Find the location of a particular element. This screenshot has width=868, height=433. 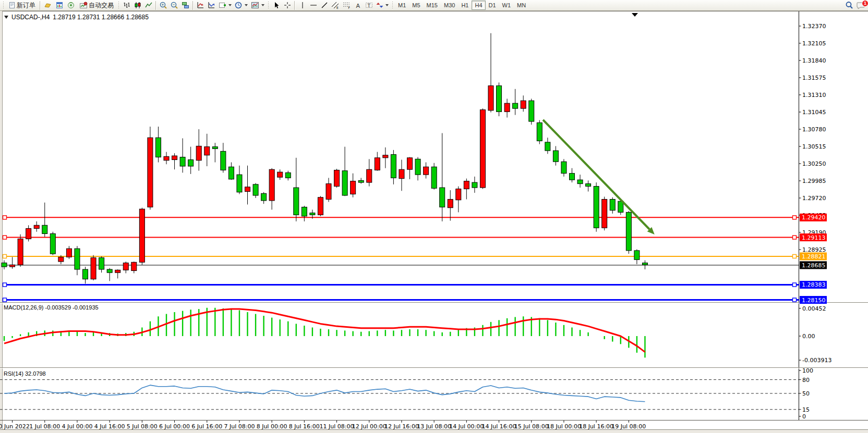

svg-text: 1.28925 is located at coordinates (814, 250).